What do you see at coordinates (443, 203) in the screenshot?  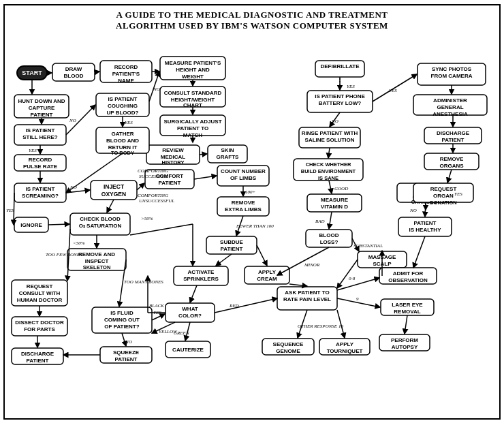 I see `svg-text: DONATION` at bounding box center [443, 203].